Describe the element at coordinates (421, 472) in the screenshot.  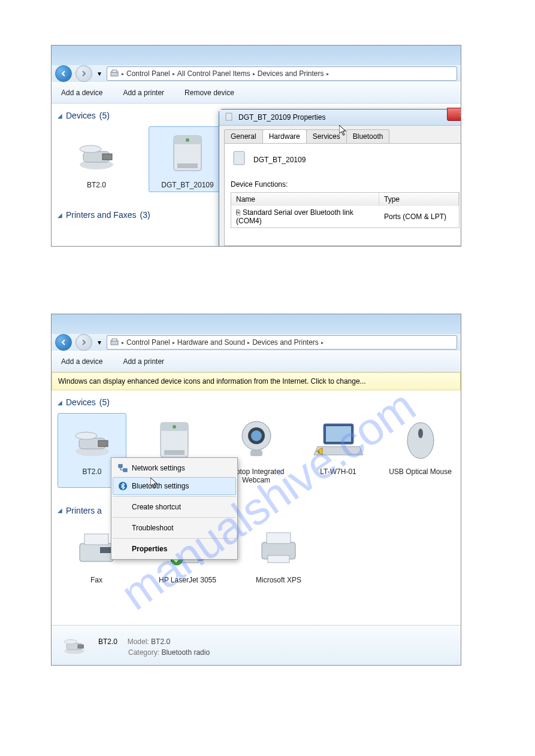
I see `device-label: USB Optical Mouse` at that location.